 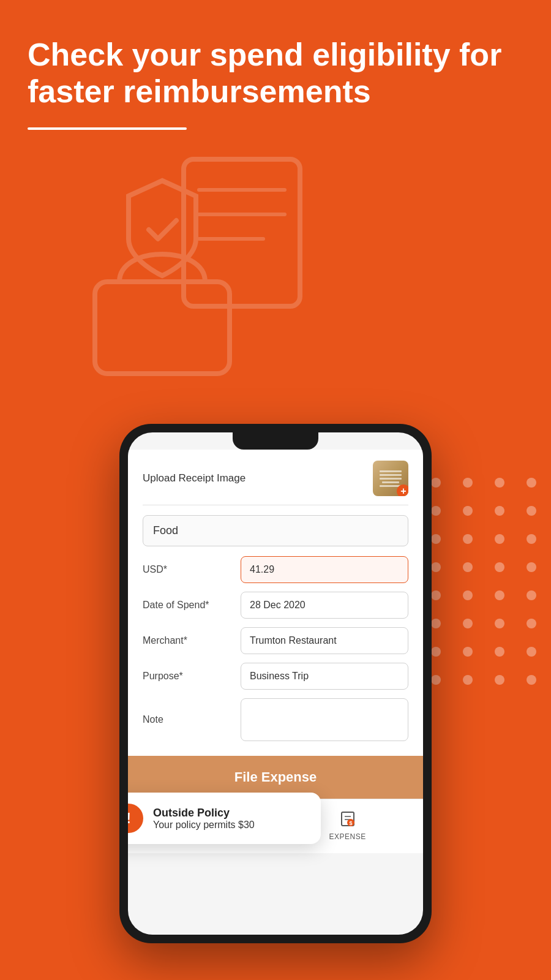 I want to click on add-receipt-button: +, so click(x=403, y=490).